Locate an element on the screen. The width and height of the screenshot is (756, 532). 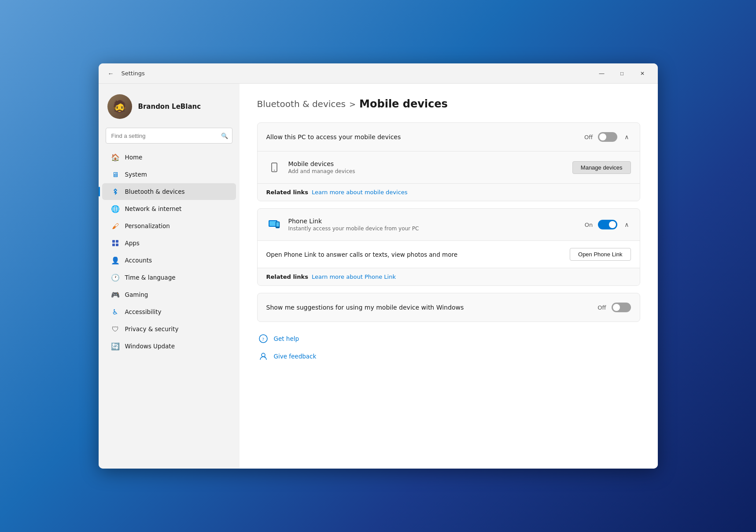
breadcrumb-parent: Bluetooth & devices is located at coordinates (302, 104).